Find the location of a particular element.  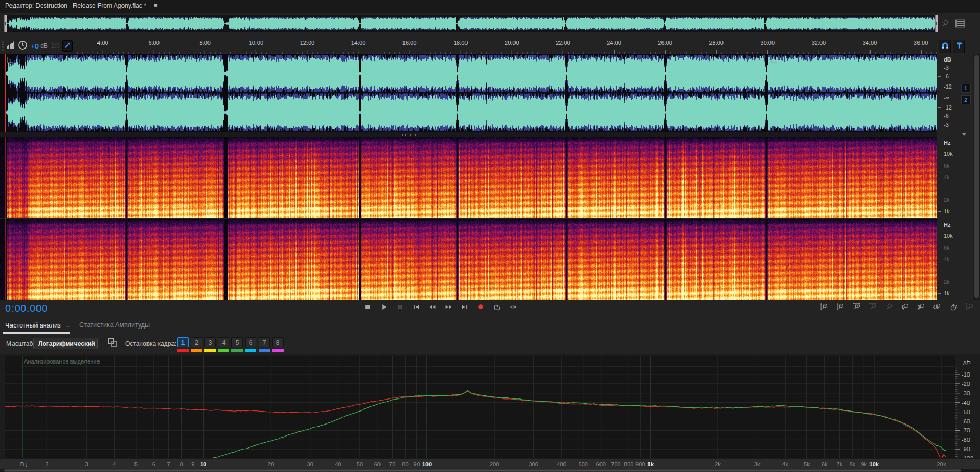

channel-badge: 1 is located at coordinates (966, 89).